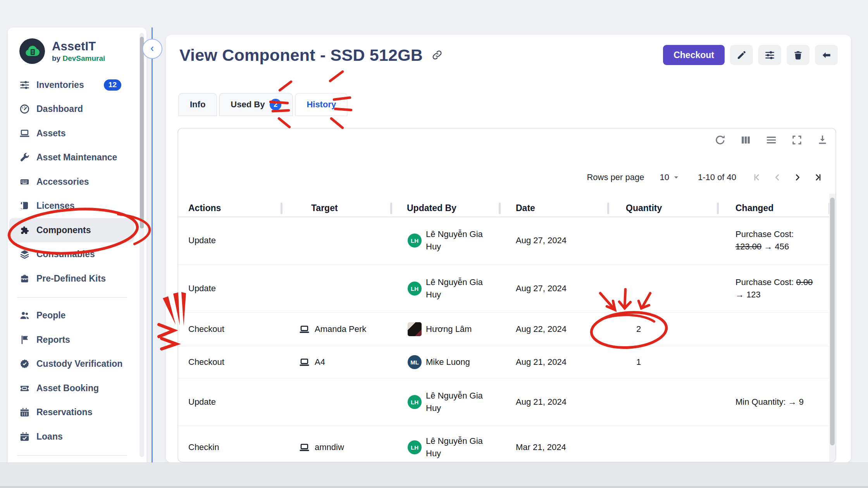 The height and width of the screenshot is (488, 868). I want to click on sidebar-item-licenses: Licenses, so click(72, 206).